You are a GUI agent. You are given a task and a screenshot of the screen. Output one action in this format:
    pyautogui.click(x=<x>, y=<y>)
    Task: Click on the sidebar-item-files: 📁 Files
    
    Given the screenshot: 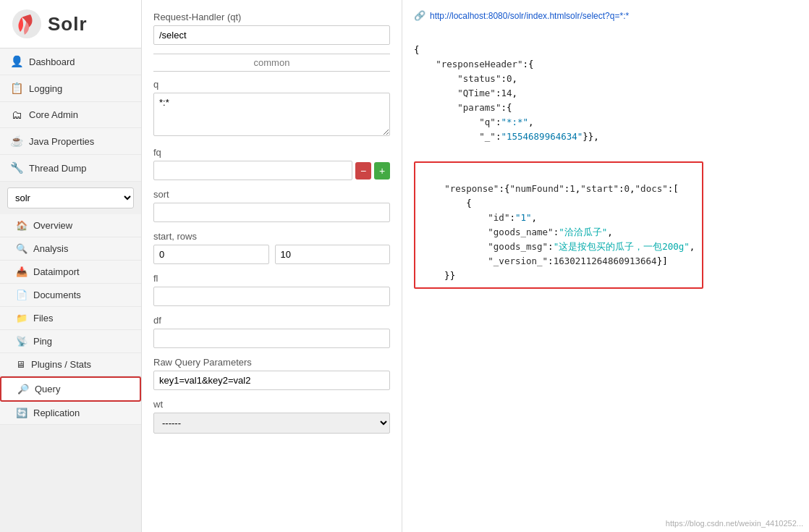 What is the action you would take?
    pyautogui.click(x=71, y=318)
    